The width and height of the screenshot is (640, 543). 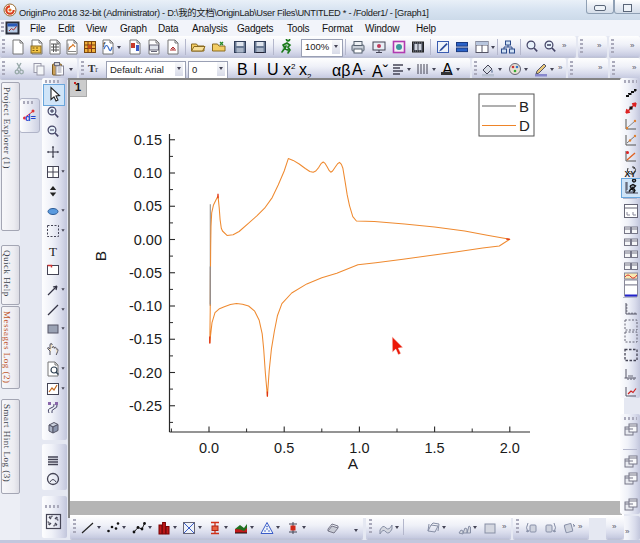 I want to click on svg-text: -0.05, so click(x=146, y=273).